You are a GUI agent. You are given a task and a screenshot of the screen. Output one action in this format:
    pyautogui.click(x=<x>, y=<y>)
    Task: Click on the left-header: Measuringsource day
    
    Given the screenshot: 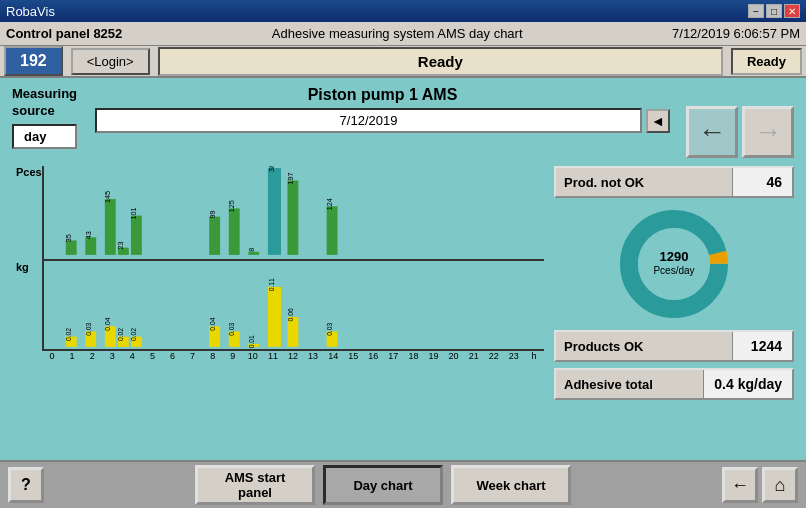 What is the action you would take?
    pyautogui.click(x=44, y=118)
    